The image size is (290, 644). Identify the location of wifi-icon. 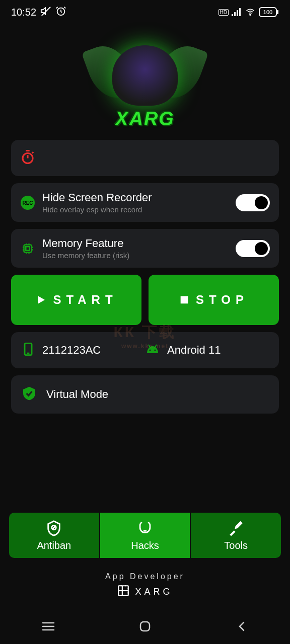
(250, 12).